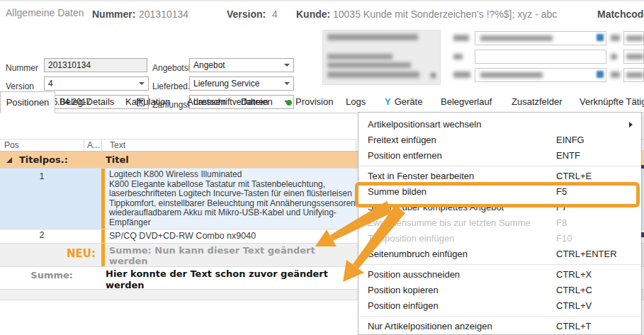 Image resolution: width=644 pixels, height=335 pixels. What do you see at coordinates (148, 102) in the screenshot?
I see `tab-kalkulation: Kalkulation` at bounding box center [148, 102].